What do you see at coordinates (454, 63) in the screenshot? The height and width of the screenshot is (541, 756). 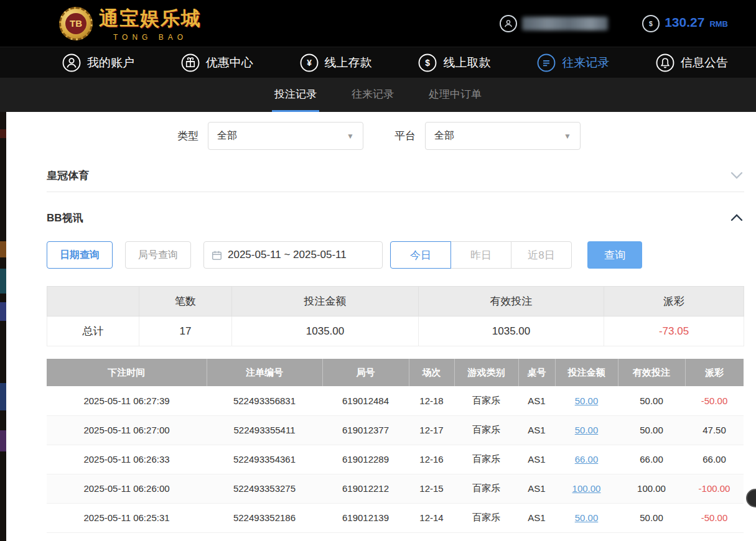 I see `nav-item-withdraw: $线上取款` at bounding box center [454, 63].